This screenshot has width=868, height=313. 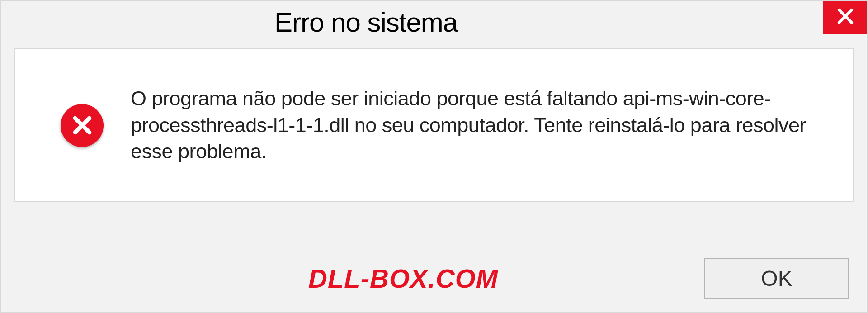 I want to click on error-icon, so click(x=82, y=126).